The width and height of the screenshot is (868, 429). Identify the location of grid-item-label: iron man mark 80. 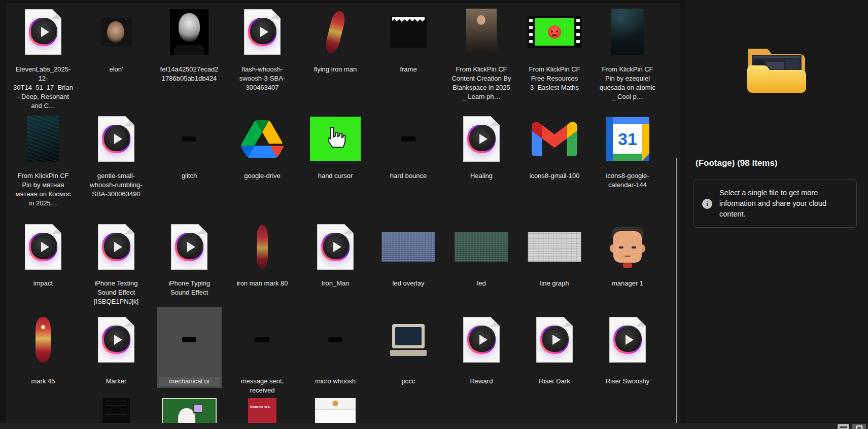
(262, 283).